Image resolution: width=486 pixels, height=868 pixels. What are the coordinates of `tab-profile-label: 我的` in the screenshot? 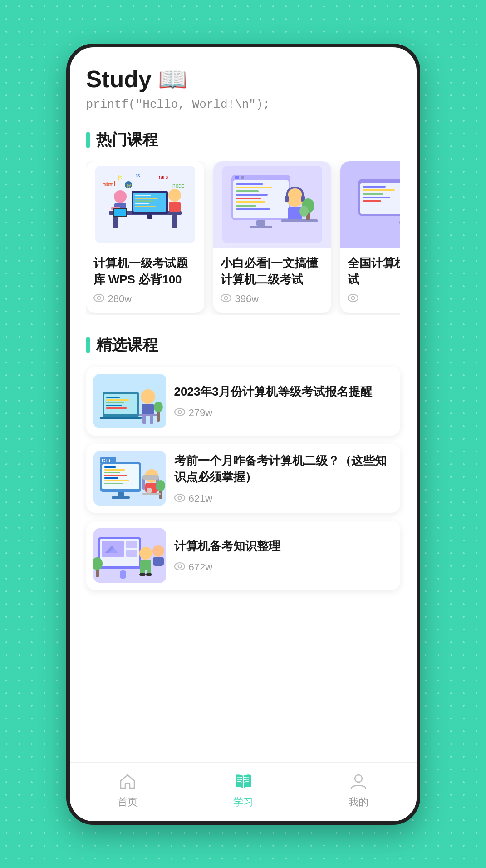 It's located at (358, 802).